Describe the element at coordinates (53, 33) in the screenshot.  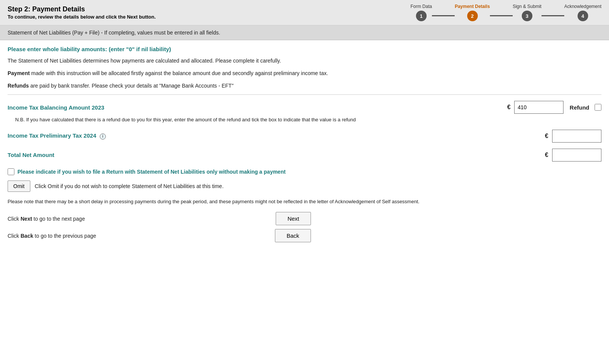
I see `section-title-text: Statement of Net Liabilities (Pay + File…` at that location.